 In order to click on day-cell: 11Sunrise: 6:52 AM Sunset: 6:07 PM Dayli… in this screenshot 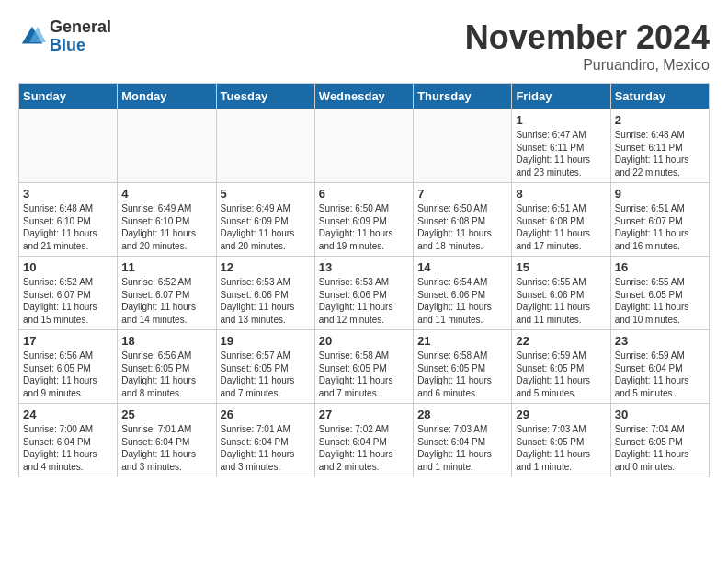, I will do `click(167, 293)`.